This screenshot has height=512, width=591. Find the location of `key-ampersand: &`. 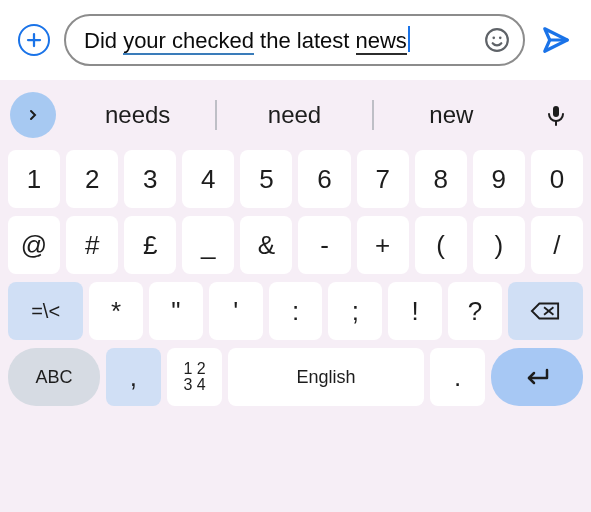

key-ampersand: & is located at coordinates (266, 245).